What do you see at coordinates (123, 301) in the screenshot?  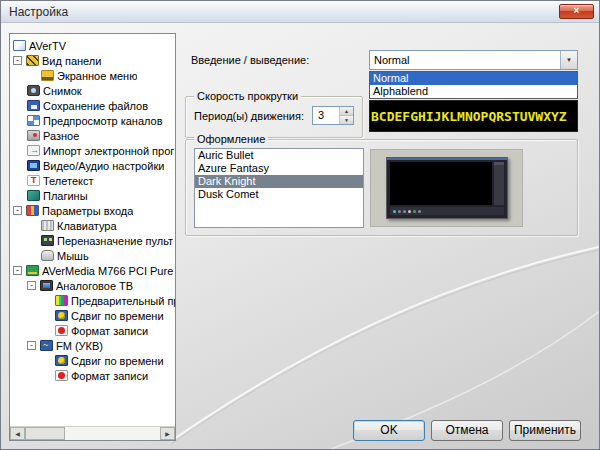 I see `tree-item-label: Предварительный пр` at bounding box center [123, 301].